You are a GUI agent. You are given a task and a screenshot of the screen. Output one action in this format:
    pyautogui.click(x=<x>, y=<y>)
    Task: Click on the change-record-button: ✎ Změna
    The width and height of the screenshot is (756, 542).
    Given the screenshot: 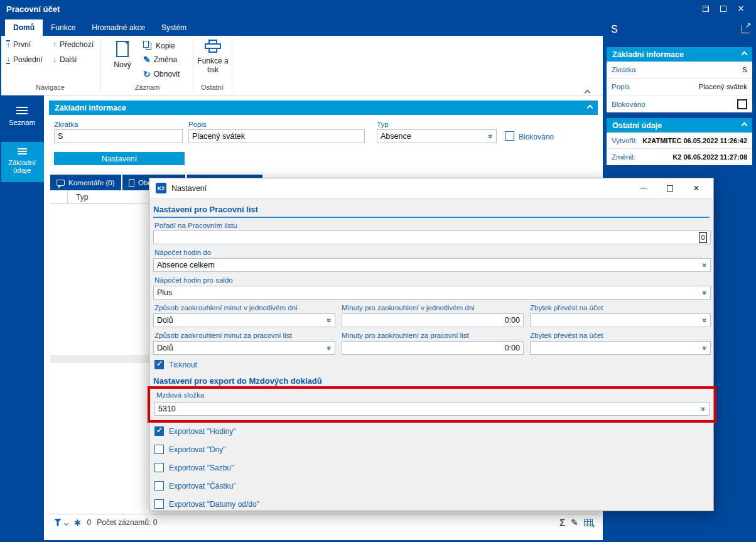 What is the action you would take?
    pyautogui.click(x=160, y=60)
    